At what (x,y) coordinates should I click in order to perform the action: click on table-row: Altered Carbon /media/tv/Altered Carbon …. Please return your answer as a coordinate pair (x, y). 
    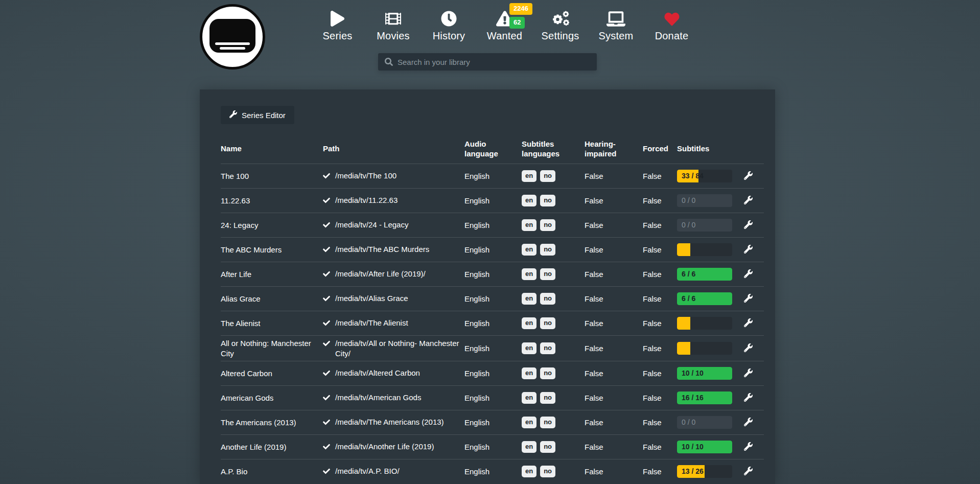
    Looking at the image, I should click on (493, 373).